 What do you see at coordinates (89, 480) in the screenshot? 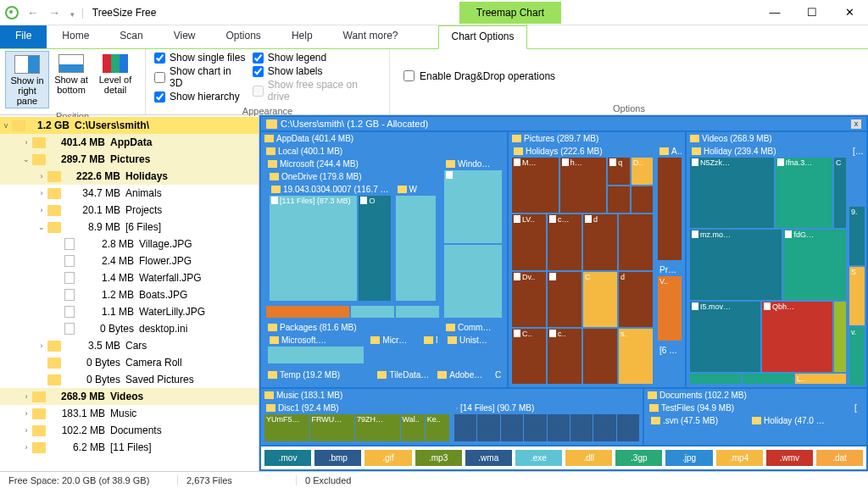
I see `status-free: Free Space: 20.0 GB (of 38.9 GB)` at bounding box center [89, 480].